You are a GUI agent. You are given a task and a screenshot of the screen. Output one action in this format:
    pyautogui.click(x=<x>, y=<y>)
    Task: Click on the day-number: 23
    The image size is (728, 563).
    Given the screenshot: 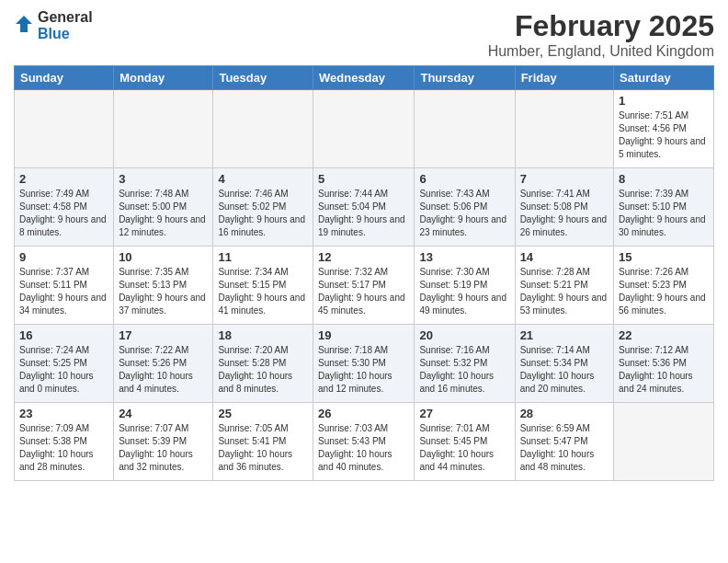 What is the action you would take?
    pyautogui.click(x=64, y=414)
    